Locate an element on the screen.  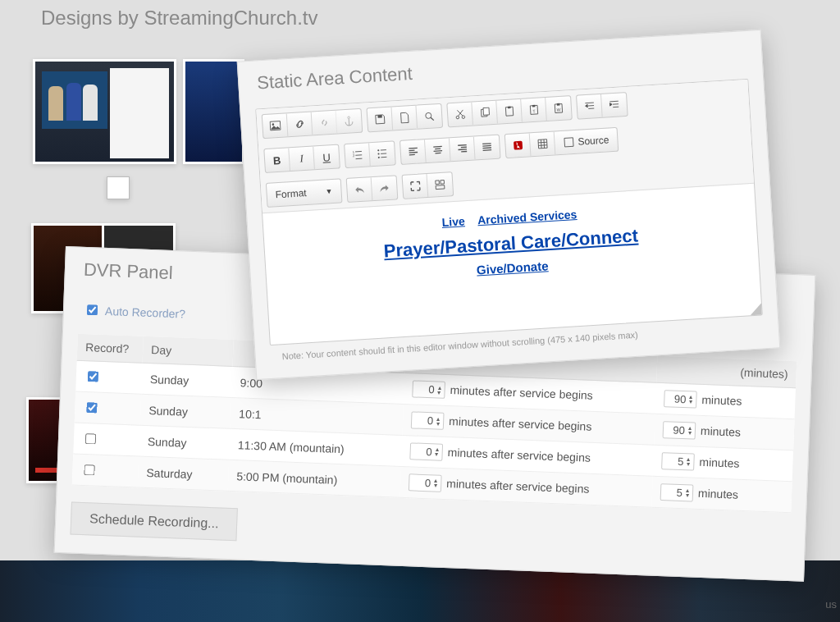
image-icon is located at coordinates (276, 126).